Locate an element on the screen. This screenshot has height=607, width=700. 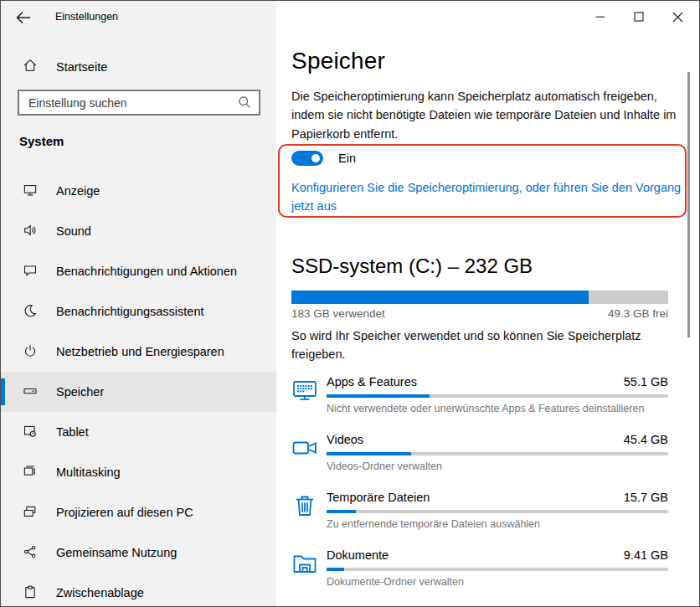
comment-icon is located at coordinates (30, 270).